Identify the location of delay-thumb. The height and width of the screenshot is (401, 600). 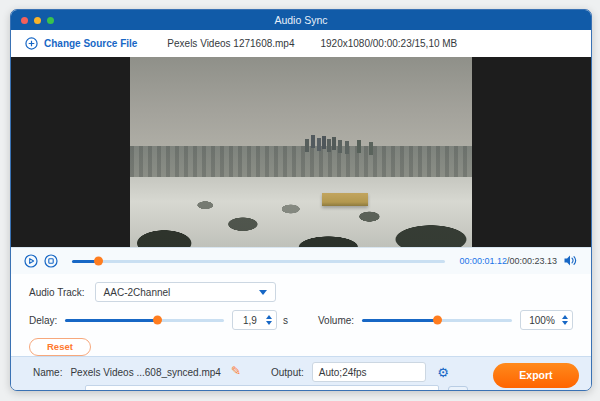
(158, 320).